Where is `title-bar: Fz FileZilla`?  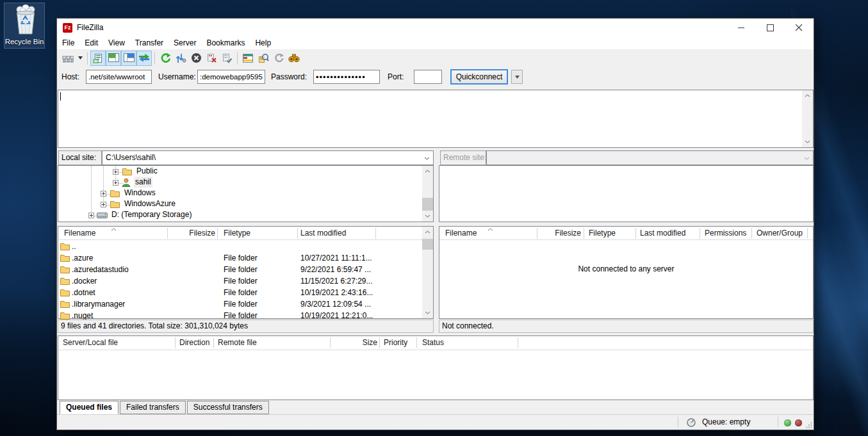 title-bar: Fz FileZilla is located at coordinates (436, 28).